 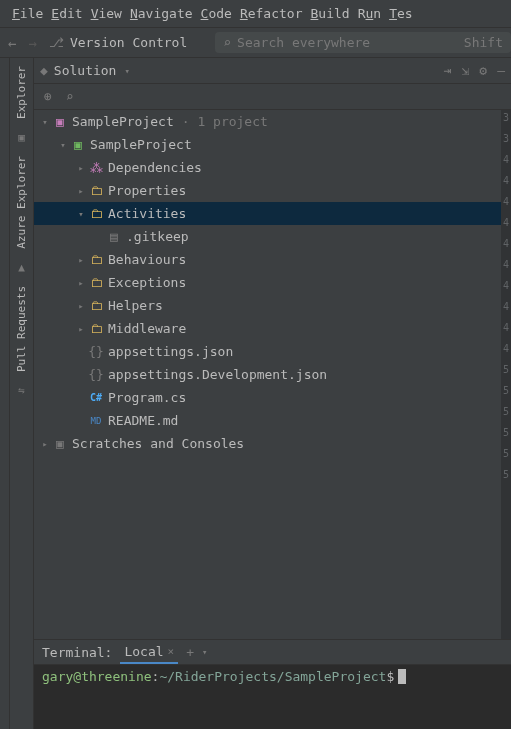 I want to click on tab-azure-explorer: Azure Explorer, so click(x=22, y=202).